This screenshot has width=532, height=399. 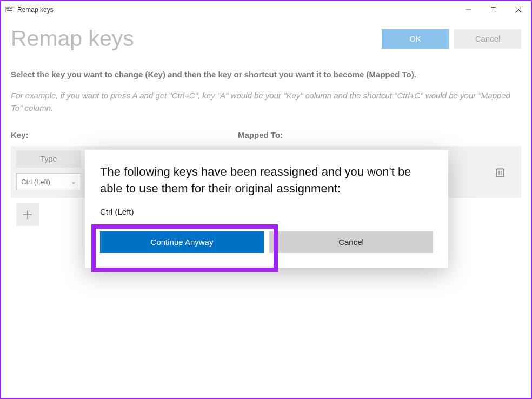 I want to click on column-header-mapped-to: Mapped To:, so click(x=380, y=135).